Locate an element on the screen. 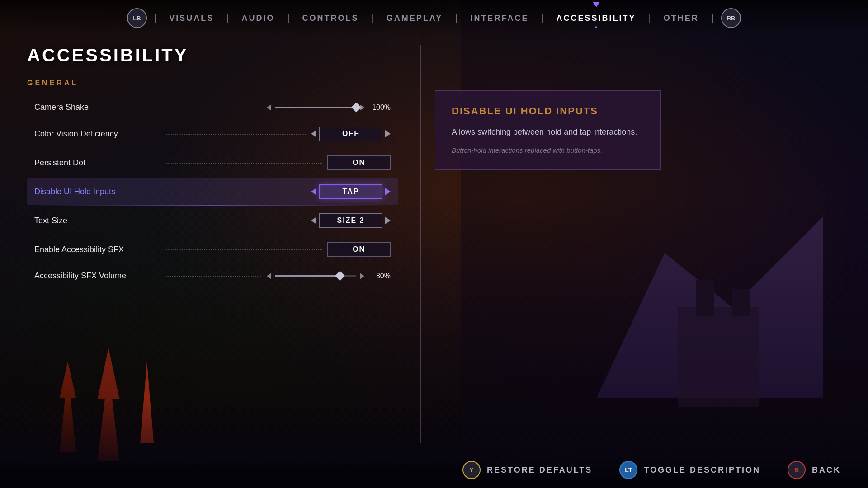 Image resolution: width=868 pixels, height=488 pixels. nav-sep-2: | is located at coordinates (228, 18).